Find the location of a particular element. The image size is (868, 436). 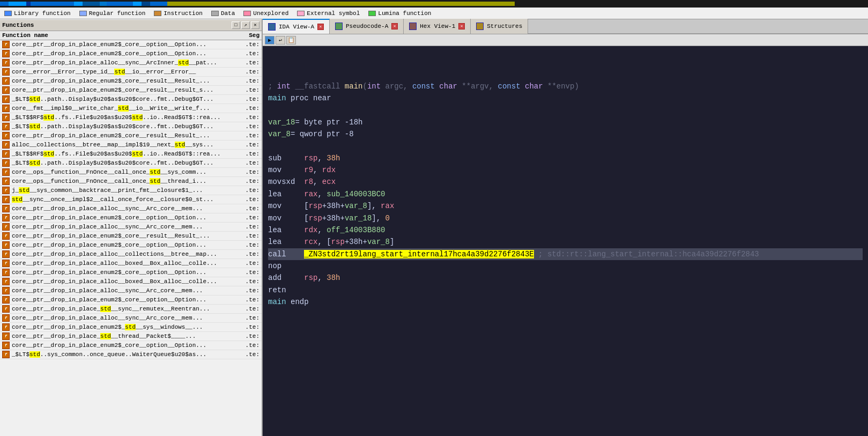

function-item: fstd__sync__once__impl$2__call_once_forc… is located at coordinates (131, 199).